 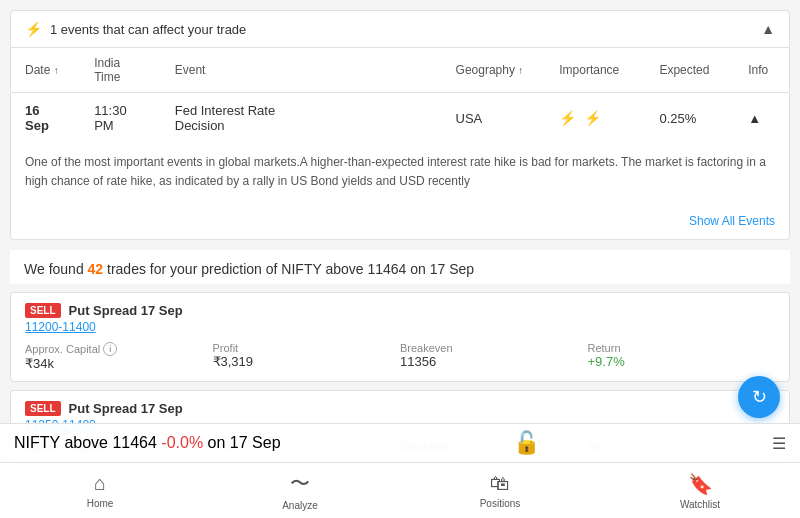 What do you see at coordinates (100, 484) in the screenshot?
I see `home-icon: ⌂` at bounding box center [100, 484].